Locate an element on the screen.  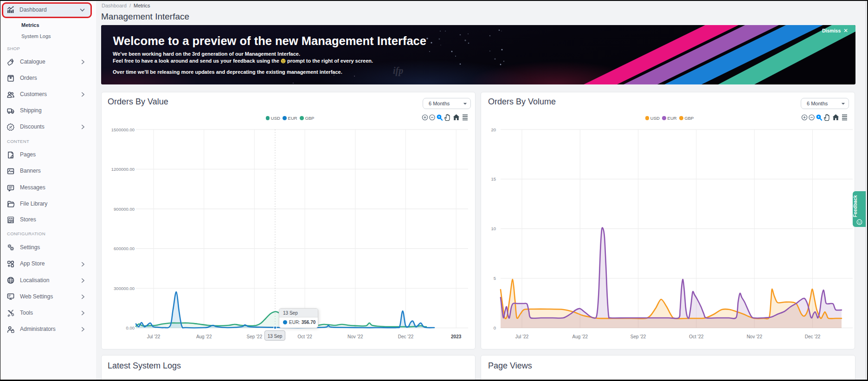
svg-text: 20 is located at coordinates (494, 130).